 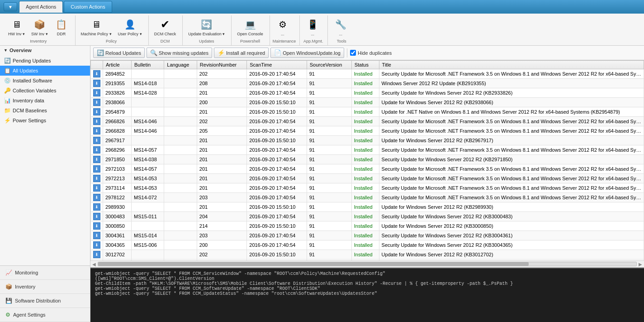 What do you see at coordinates (367, 216) in the screenshot?
I see `table-row: ⬇ 3000483 MS15-011 204 2016-09-20 17:40:…` at bounding box center [367, 216].